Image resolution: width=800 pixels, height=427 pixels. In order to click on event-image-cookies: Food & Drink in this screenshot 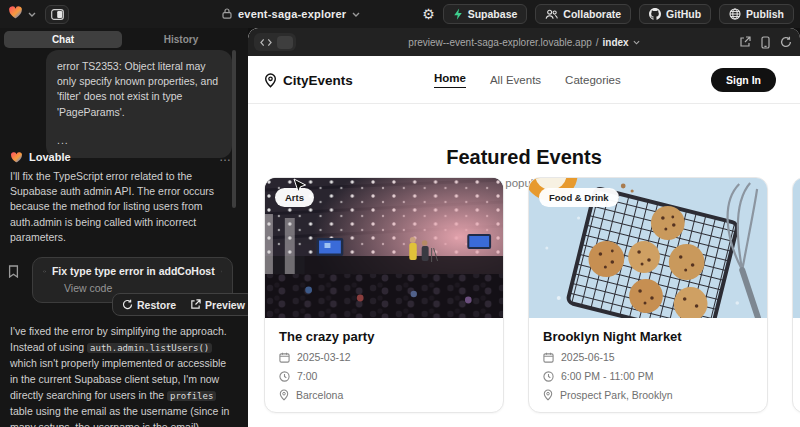, I will do `click(648, 248)`.